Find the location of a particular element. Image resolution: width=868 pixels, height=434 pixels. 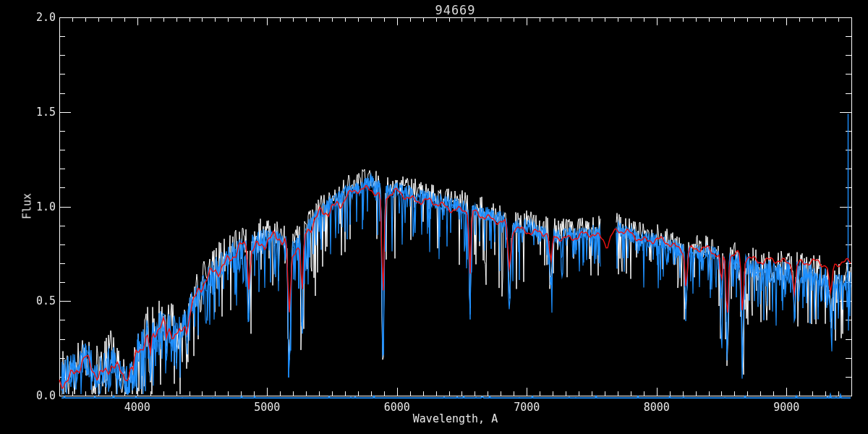

x-tick-label: 7000 is located at coordinates (527, 408).